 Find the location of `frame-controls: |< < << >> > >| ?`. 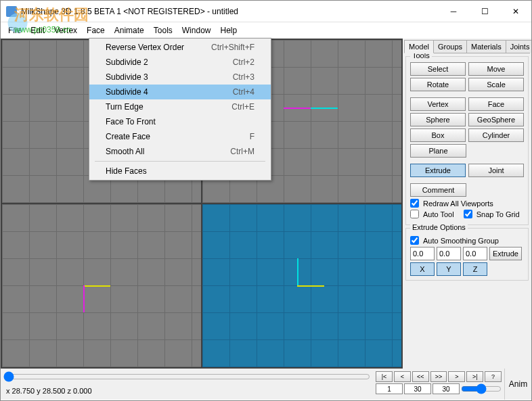

frame-controls: |< < << >> > >| ? is located at coordinates (439, 384).